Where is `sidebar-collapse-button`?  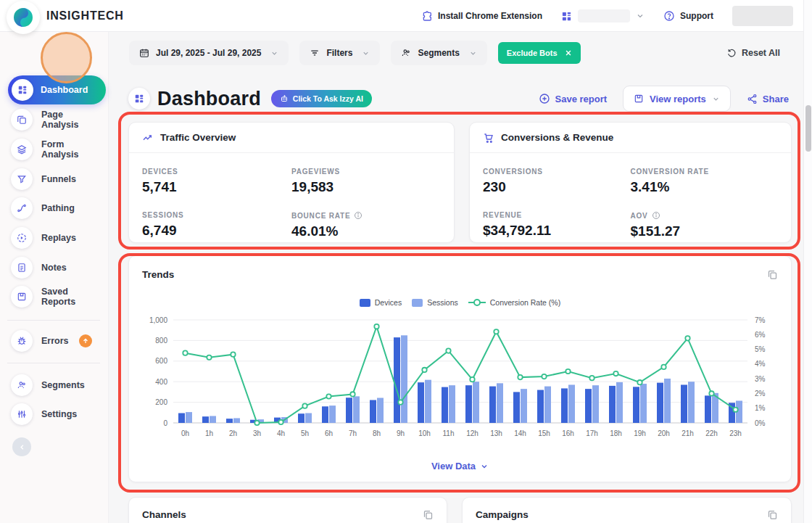 sidebar-collapse-button is located at coordinates (22, 447).